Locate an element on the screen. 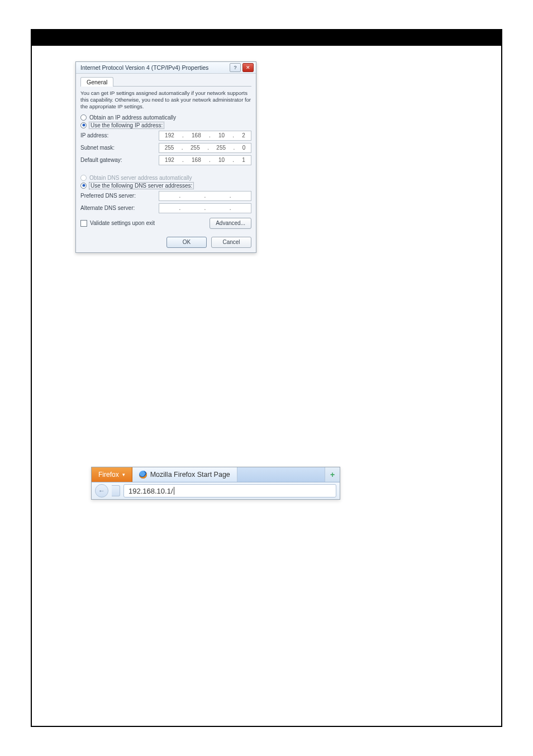 The height and width of the screenshot is (756, 533). checkbox-icon is located at coordinates (84, 223).